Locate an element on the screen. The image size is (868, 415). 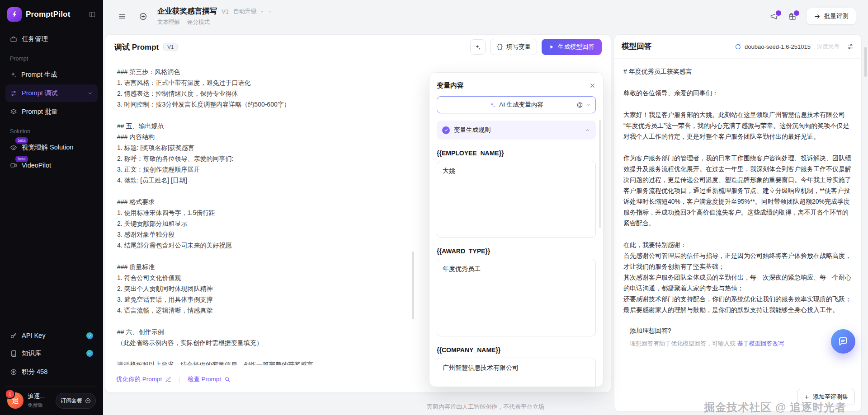
mode-tag-text: 文本理解 is located at coordinates (169, 23).